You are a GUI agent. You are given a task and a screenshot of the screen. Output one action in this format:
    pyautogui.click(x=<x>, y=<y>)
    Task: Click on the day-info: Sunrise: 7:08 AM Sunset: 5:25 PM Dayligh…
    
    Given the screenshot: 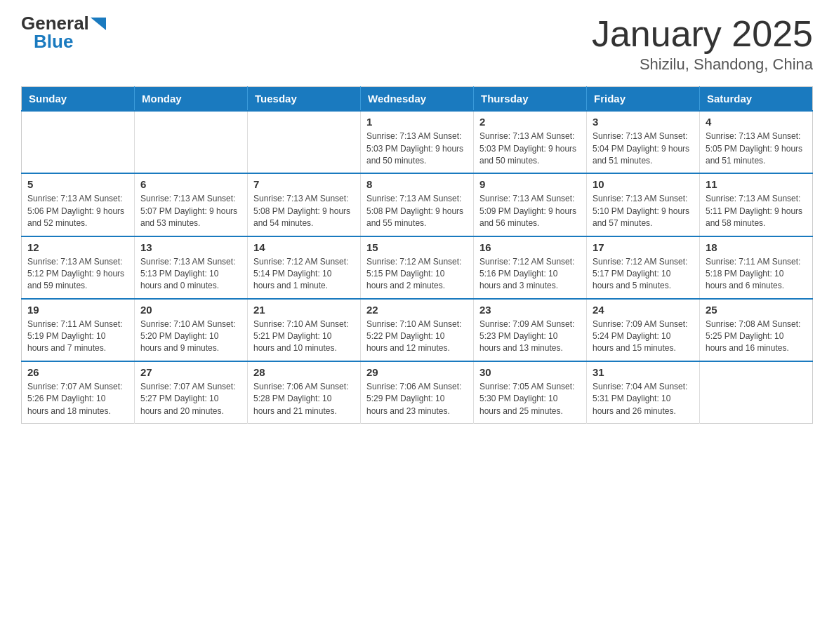 What is the action you would take?
    pyautogui.click(x=756, y=337)
    